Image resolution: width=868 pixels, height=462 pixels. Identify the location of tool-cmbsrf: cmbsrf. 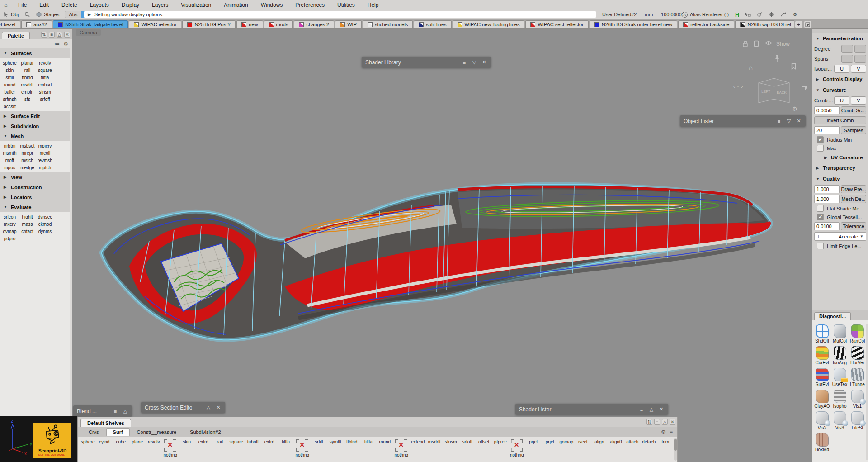
(45, 84).